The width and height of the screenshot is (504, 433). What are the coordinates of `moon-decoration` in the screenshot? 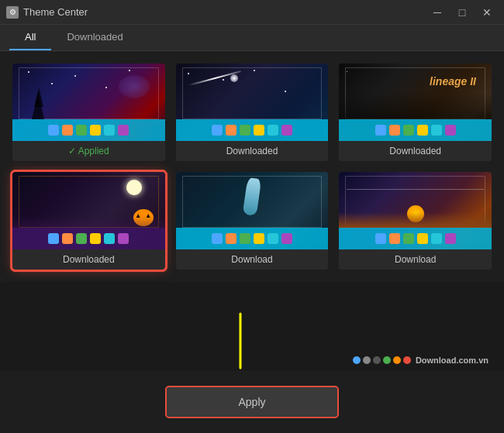 It's located at (134, 187).